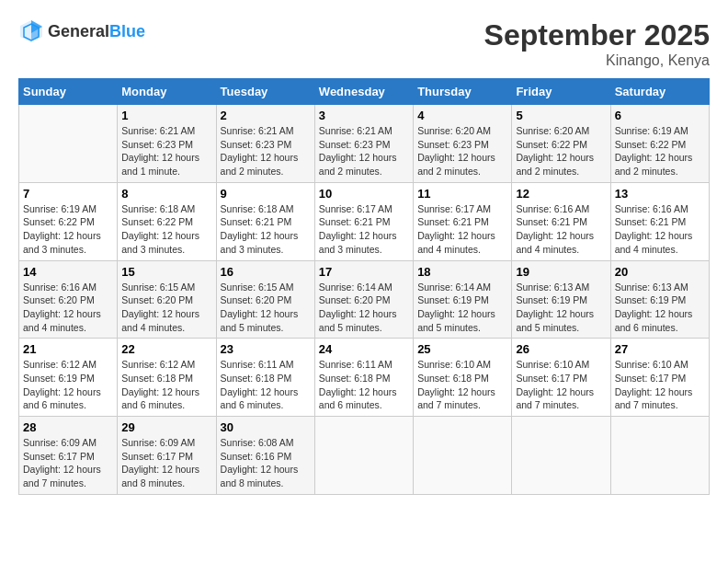 The width and height of the screenshot is (728, 563). I want to click on title-block: September 2025 Kinango, Kenya, so click(597, 44).